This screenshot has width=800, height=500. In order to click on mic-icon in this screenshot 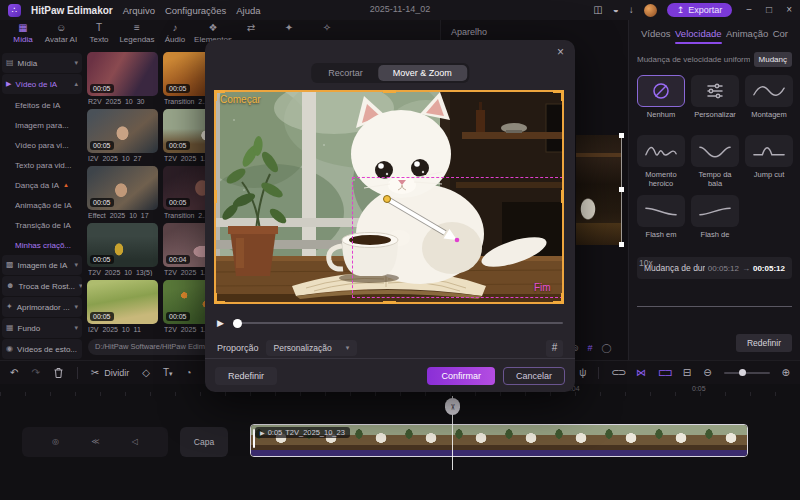, I will do `click(582, 373)`.